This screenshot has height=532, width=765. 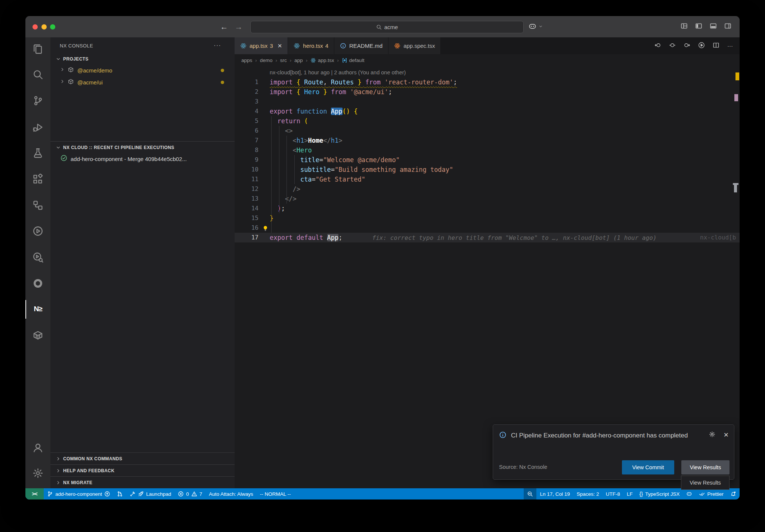 I want to click on activity-item-testing, so click(x=38, y=153).